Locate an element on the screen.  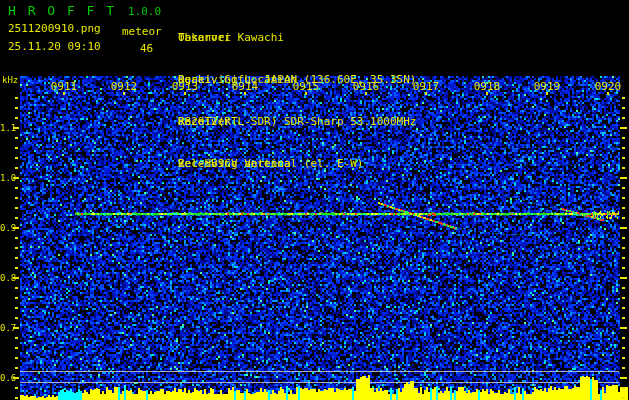
y-axis-label: 0.9 is located at coordinates (6, 228).